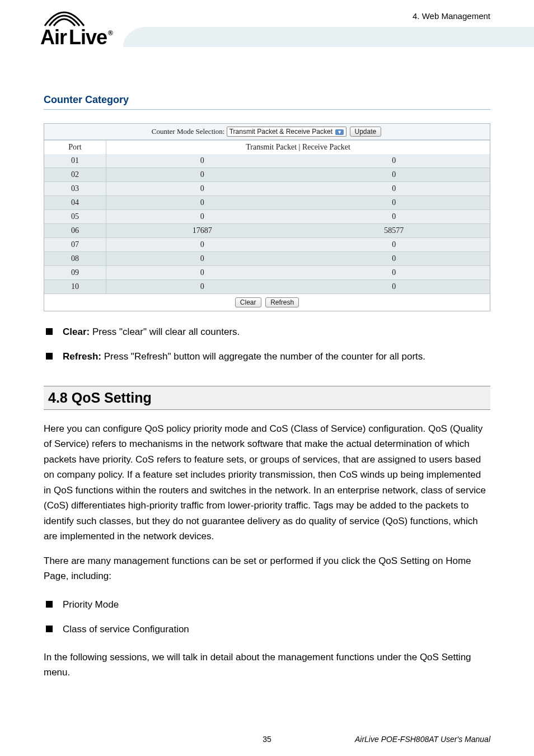 This screenshot has height=756, width=534. What do you see at coordinates (267, 605) in the screenshot?
I see `opt-priority-mode: Priority Mode` at bounding box center [267, 605].